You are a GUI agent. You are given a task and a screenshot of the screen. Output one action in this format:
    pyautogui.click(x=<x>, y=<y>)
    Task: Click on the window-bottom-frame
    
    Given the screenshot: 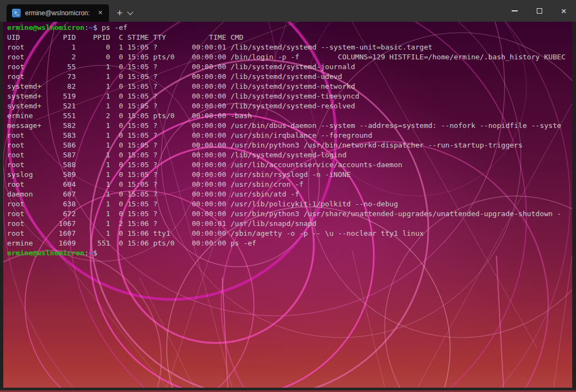 What is the action you would take?
    pyautogui.click(x=288, y=390)
    